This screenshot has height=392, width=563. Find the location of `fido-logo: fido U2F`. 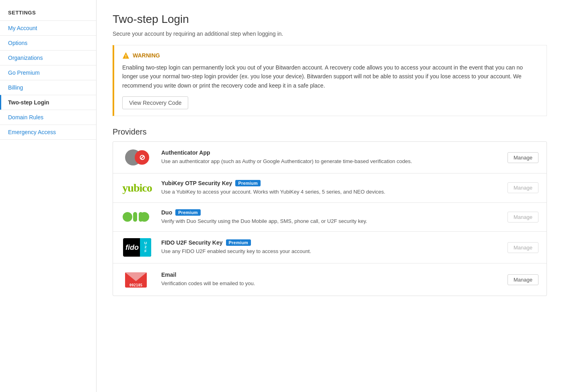

fido-logo: fido U2F is located at coordinates (137, 247).